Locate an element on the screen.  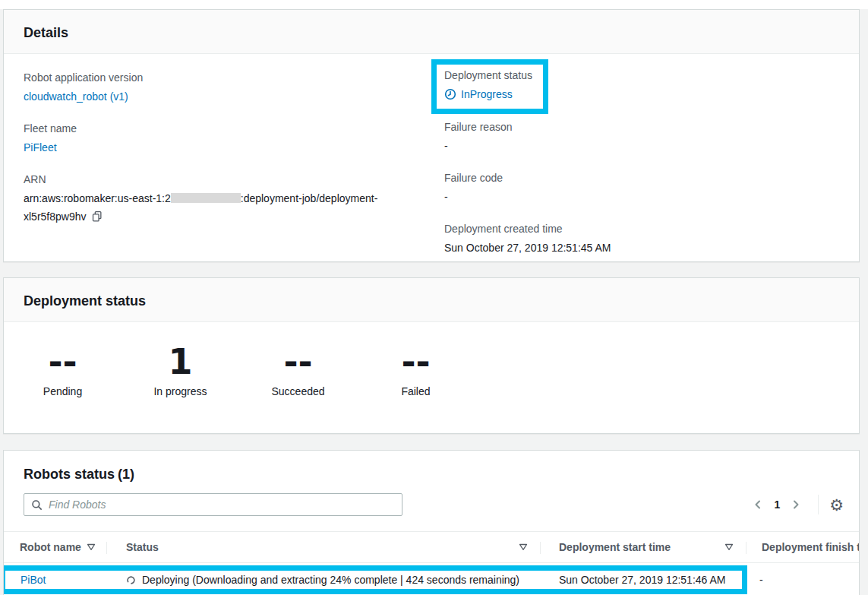
created-time-label: Deployment created time is located at coordinates (642, 229).